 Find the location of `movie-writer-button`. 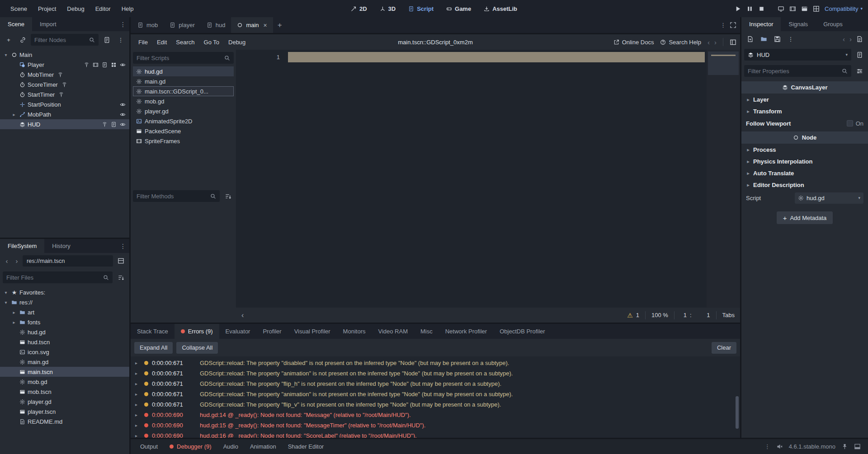

movie-writer-button is located at coordinates (805, 9).